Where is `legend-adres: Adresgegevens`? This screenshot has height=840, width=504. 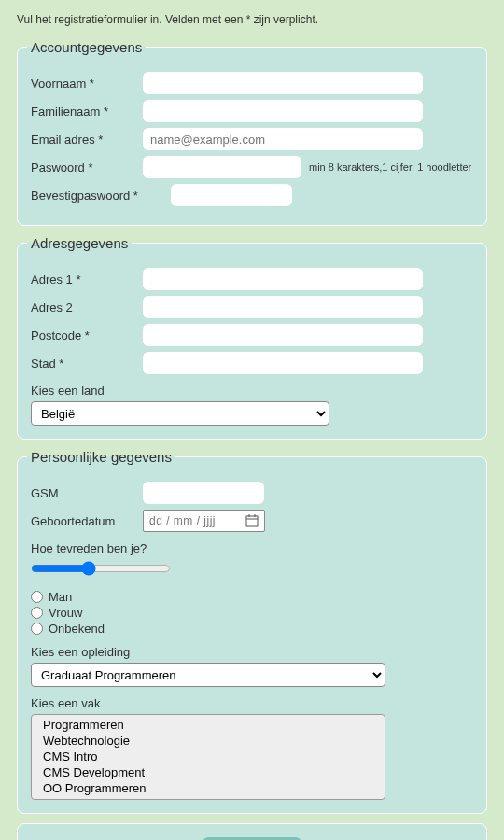 legend-adres: Adresgegevens is located at coordinates (79, 243).